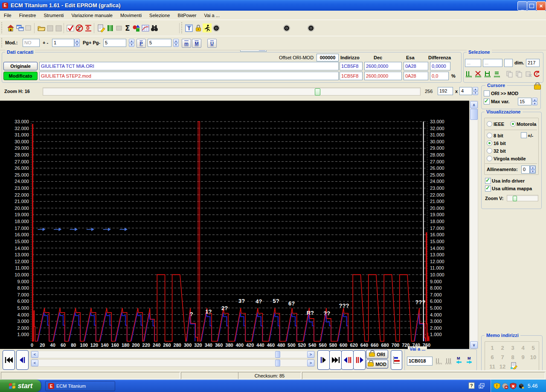 This screenshot has height=392, width=546. What do you see at coordinates (311, 363) in the screenshot?
I see `scroll-right-icon: >` at bounding box center [311, 363].